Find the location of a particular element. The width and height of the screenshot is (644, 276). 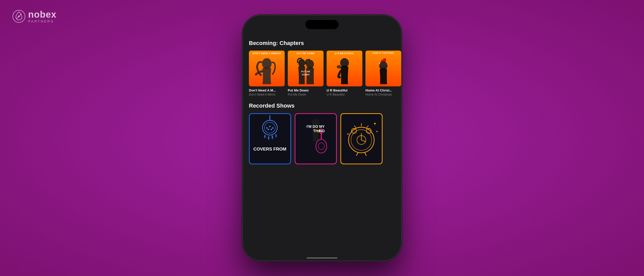

home-indicator is located at coordinates (322, 258).